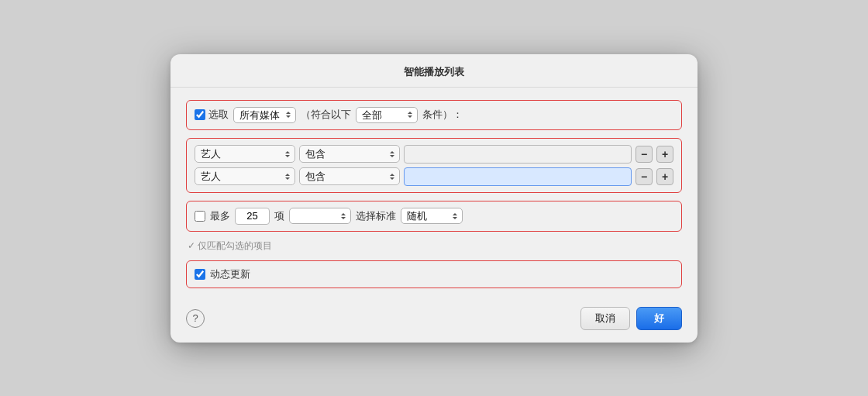  Describe the element at coordinates (434, 166) in the screenshot. I see `conditions-section: 艺人 包含 − + 艺人 包含 − +` at that location.